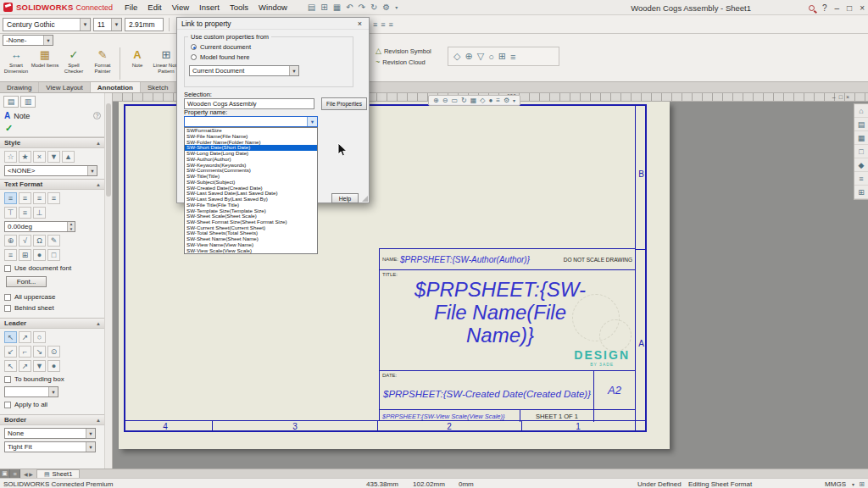 The width and height of the screenshot is (868, 488). Describe the element at coordinates (324, 7) in the screenshot. I see `save-icon: ⊞` at that location.